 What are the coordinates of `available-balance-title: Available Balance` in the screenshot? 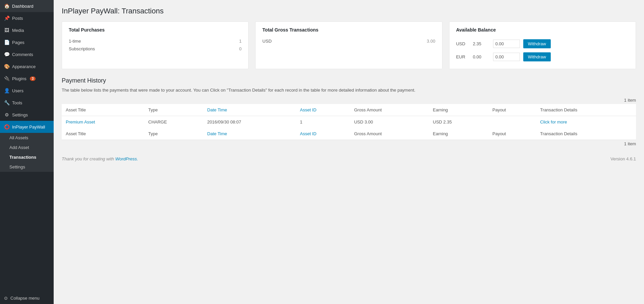 It's located at (543, 30).